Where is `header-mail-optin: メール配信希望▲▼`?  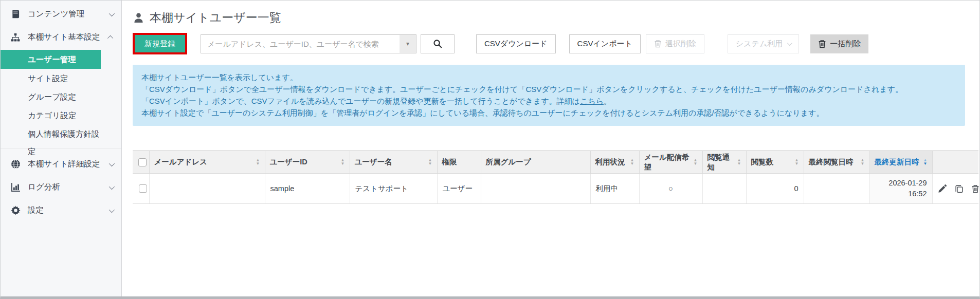 header-mail-optin: メール配信希望▲▼ is located at coordinates (670, 162).